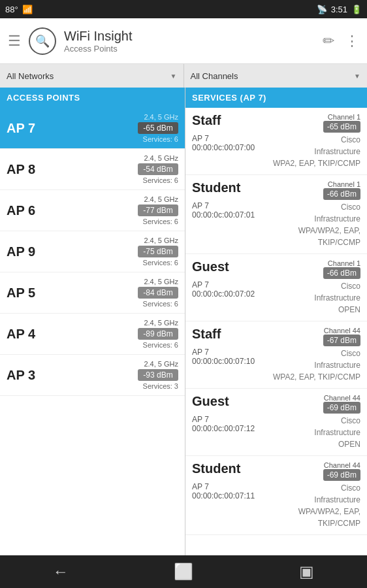 This screenshot has width=367, height=588. What do you see at coordinates (29, 128) in the screenshot?
I see `ap-name: AP 7` at bounding box center [29, 128].